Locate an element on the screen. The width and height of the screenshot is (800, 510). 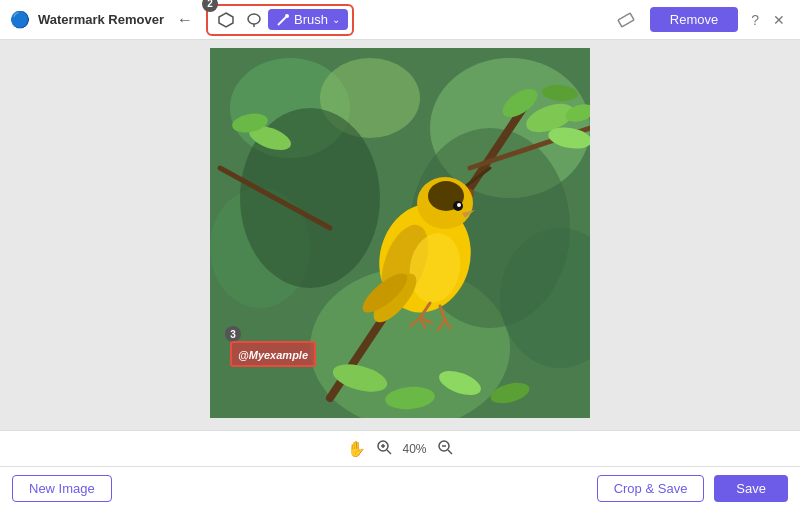
title-bar: 🔵 Watermark Remover ← 2 is located at coordinates (400, 20).